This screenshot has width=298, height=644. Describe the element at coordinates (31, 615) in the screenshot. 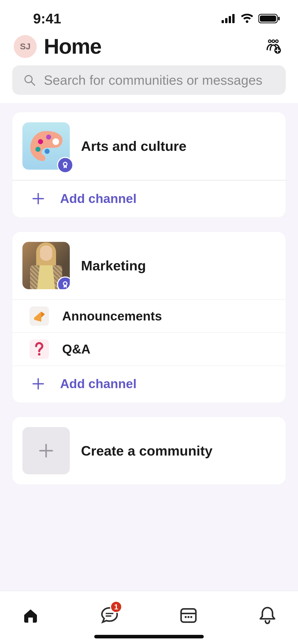

I see `tab-home` at that location.